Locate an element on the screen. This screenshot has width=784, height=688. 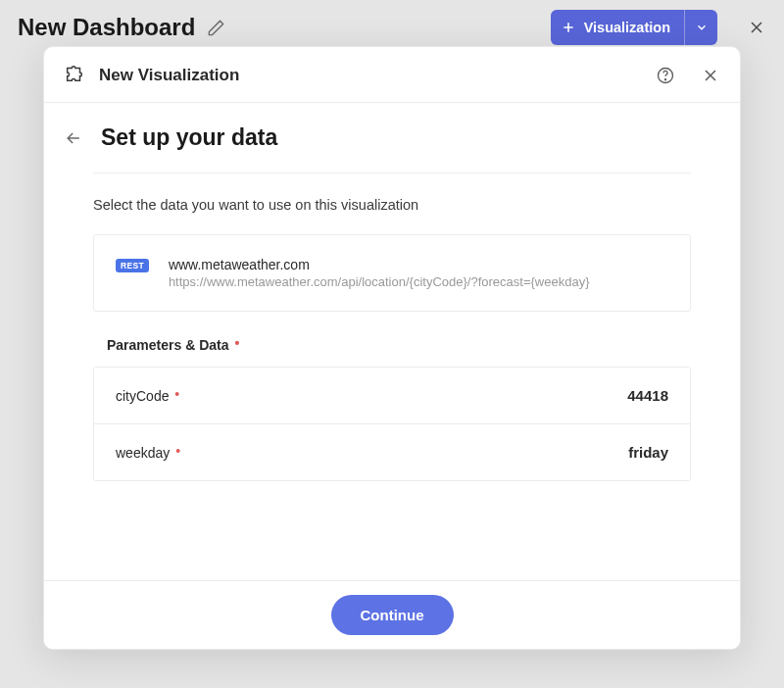
add-visualization-label: Visualization is located at coordinates (627, 27).